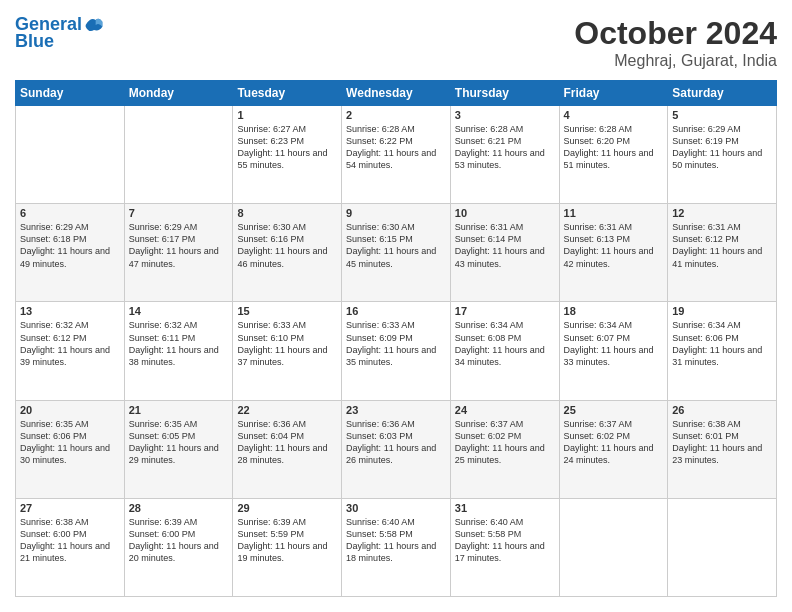 The image size is (792, 612). What do you see at coordinates (179, 213) in the screenshot?
I see `day-number: 7` at bounding box center [179, 213].